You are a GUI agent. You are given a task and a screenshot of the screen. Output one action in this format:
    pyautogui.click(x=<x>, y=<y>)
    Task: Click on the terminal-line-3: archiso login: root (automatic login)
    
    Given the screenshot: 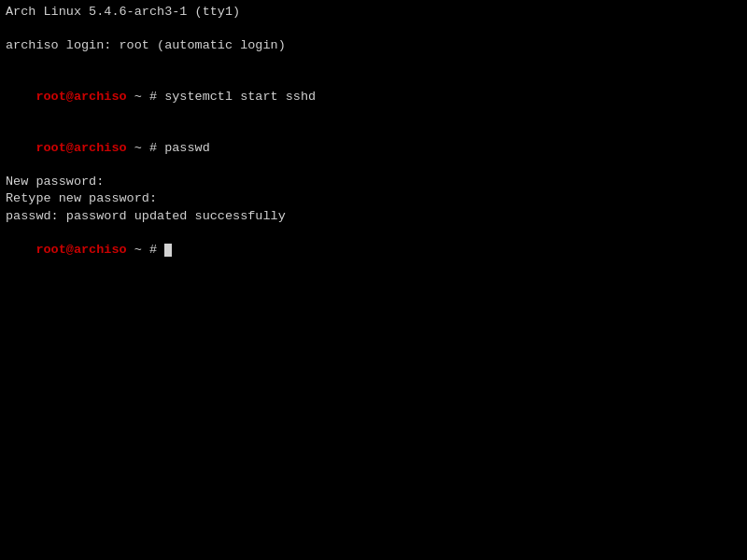 What is the action you would take?
    pyautogui.click(x=374, y=46)
    